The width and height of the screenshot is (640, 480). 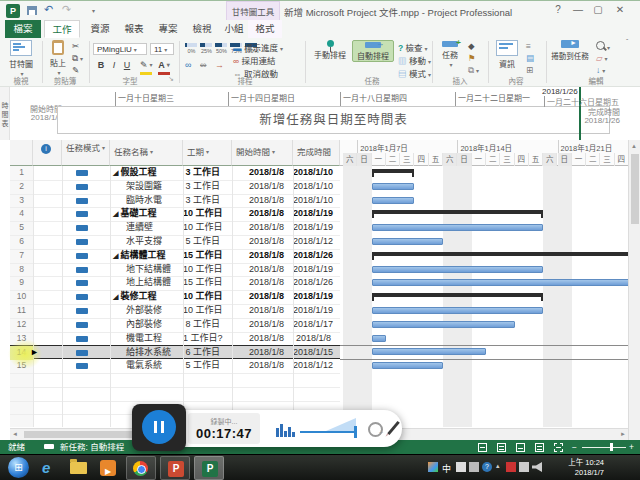 I want to click on underline-button: U, so click(x=127, y=66).